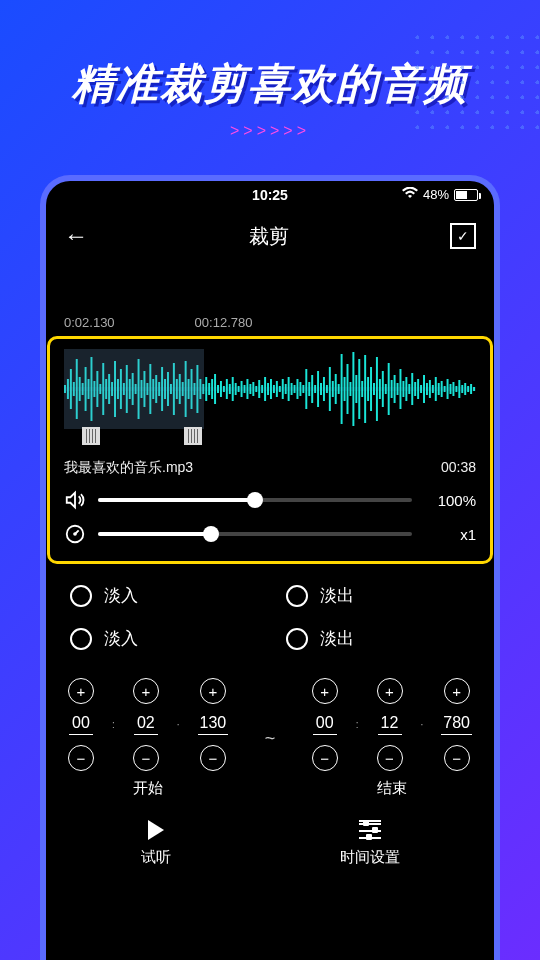 The height and width of the screenshot is (960, 540). Describe the element at coordinates (81, 724) in the screenshot. I see `start-min: 00` at that location.